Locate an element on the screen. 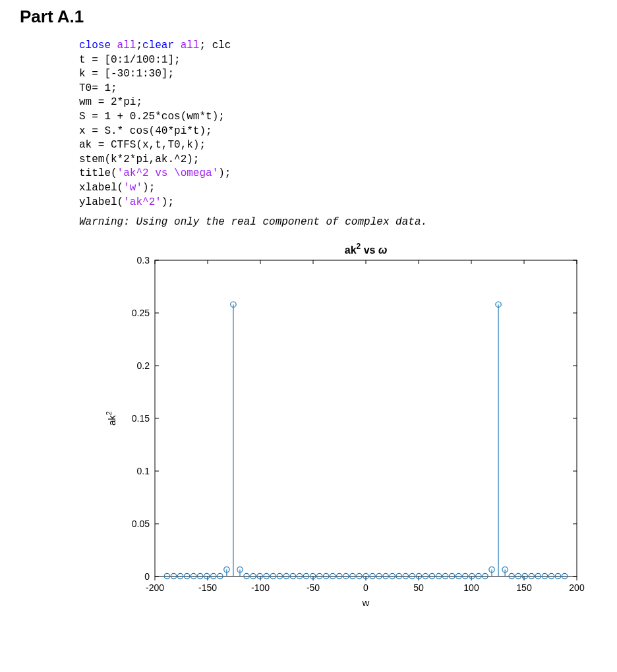 The image size is (617, 672). x-tick-label: -50 is located at coordinates (313, 588).